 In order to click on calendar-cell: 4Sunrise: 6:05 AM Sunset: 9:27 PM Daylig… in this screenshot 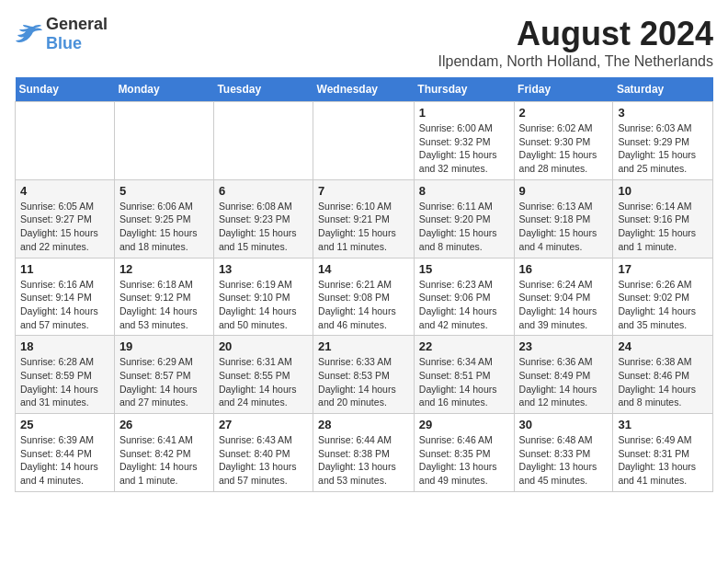, I will do `click(65, 219)`.